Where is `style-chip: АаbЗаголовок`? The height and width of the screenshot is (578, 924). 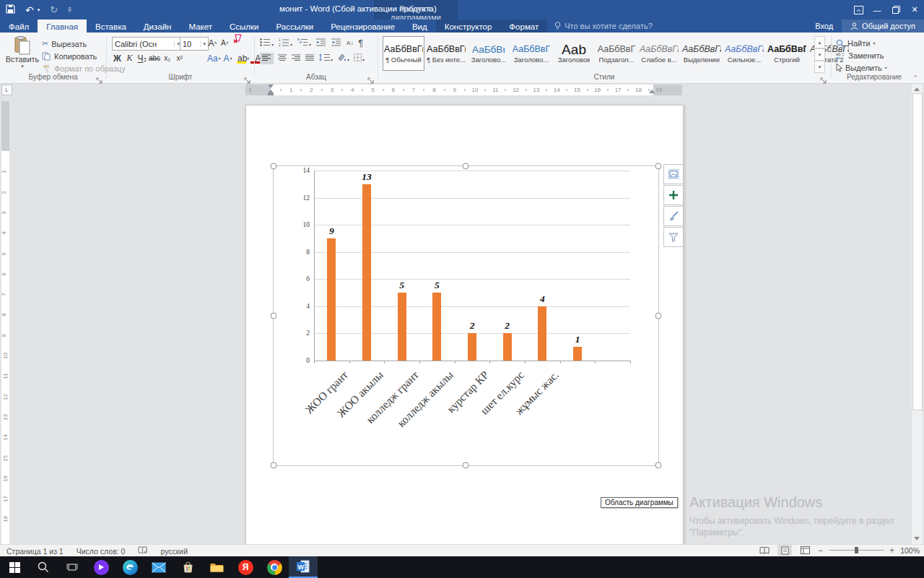
style-chip: АаbЗаголовок is located at coordinates (574, 53).